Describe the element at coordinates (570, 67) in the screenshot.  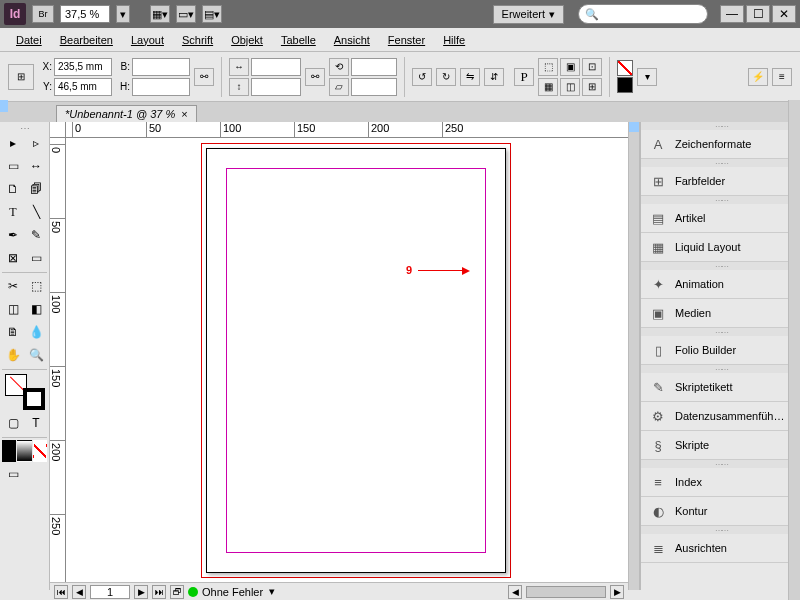
I see `fit-frame-icon: ▣` at that location.